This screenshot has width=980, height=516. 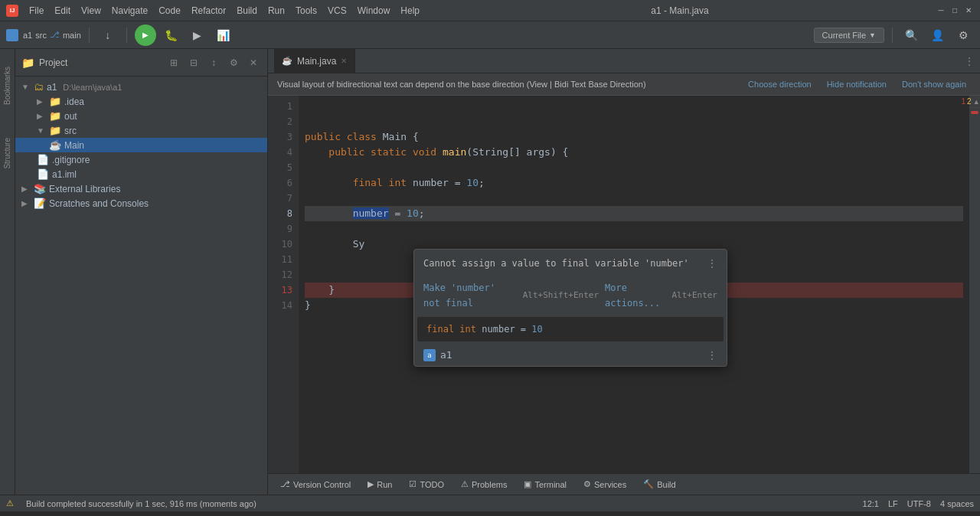 What do you see at coordinates (919, 504) in the screenshot?
I see `file-charset: UTF-8` at bounding box center [919, 504].